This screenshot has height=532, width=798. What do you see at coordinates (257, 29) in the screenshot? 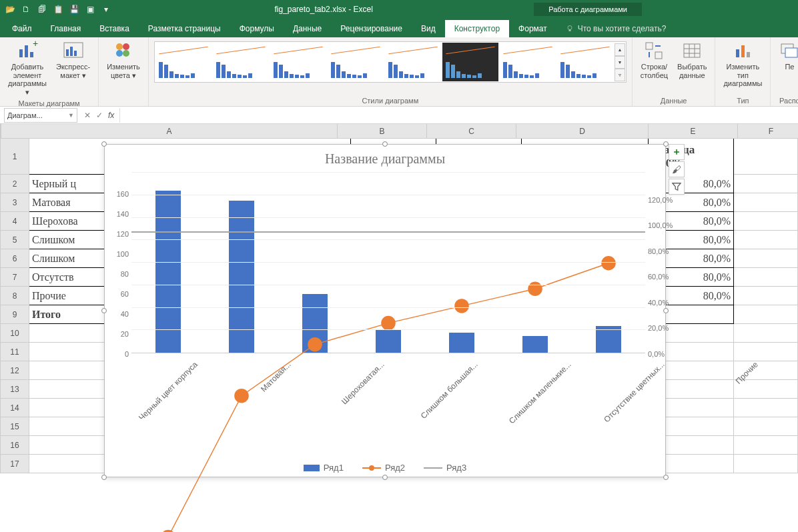
I see `tab-formulas: Формулы` at bounding box center [257, 29].